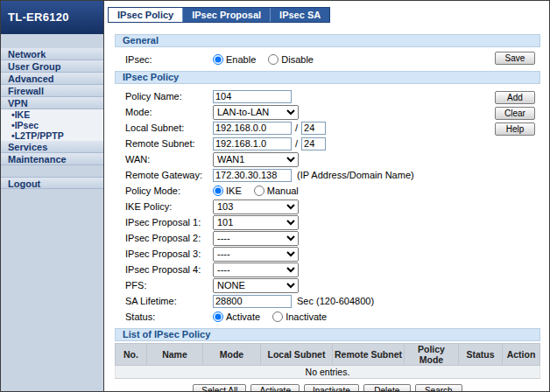  What do you see at coordinates (53, 159) in the screenshot?
I see `sidebar-item-maintenance: Maintenance` at bounding box center [53, 159].